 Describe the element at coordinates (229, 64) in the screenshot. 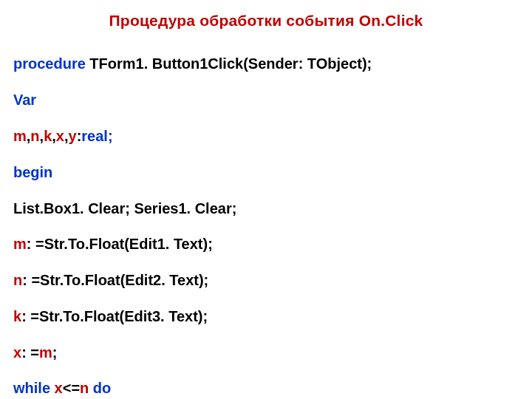

I see `code-text: TForm1. Button1Click(Sender: TObject);` at that location.